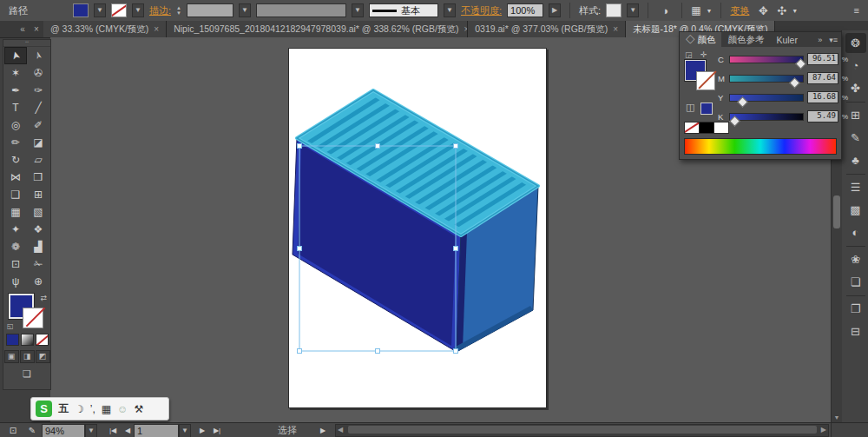  Describe the element at coordinates (36, 30) in the screenshot. I see `tab-close-group-icon: ×` at that location.